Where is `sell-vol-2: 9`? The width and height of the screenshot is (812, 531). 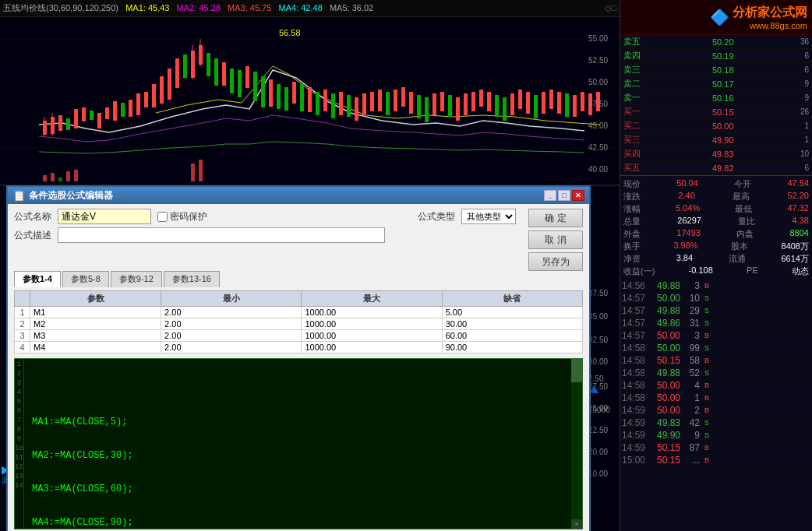 sell-vol-2: 9 is located at coordinates (797, 84).